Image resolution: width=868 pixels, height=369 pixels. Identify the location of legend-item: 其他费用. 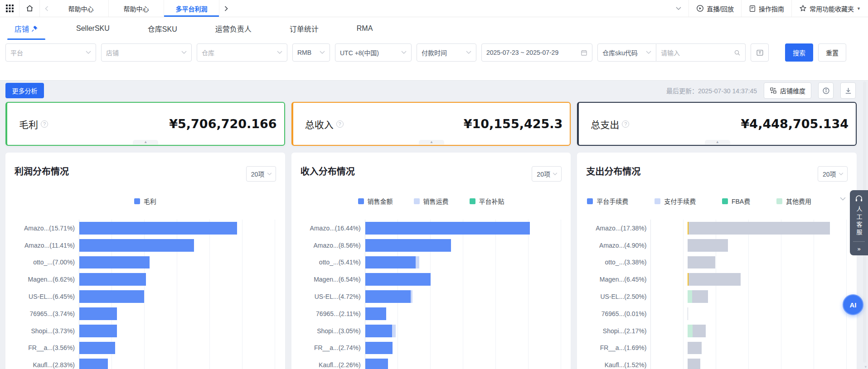
(794, 201).